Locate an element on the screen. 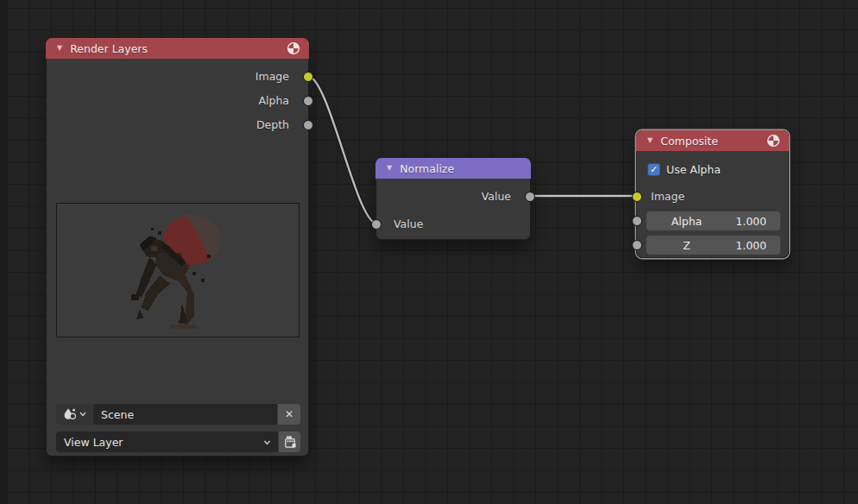 This screenshot has width=858, height=504. input-label-image: Image is located at coordinates (668, 197).